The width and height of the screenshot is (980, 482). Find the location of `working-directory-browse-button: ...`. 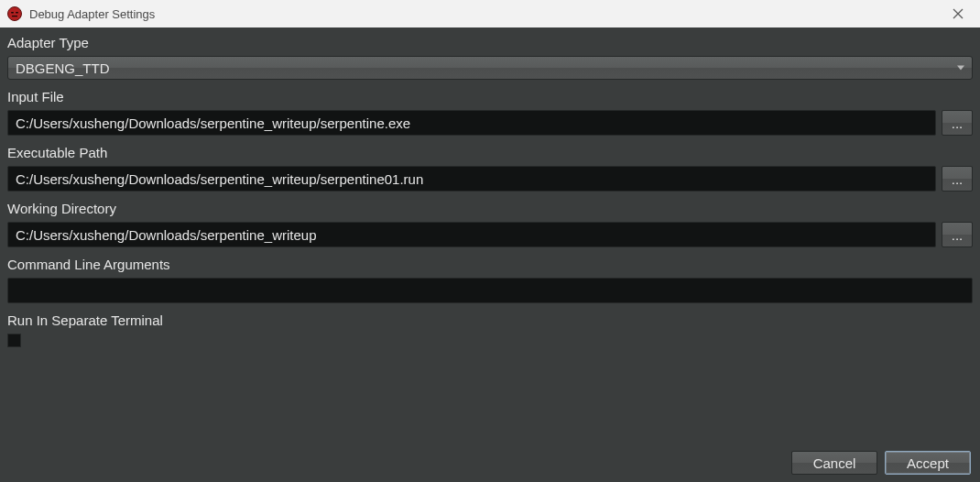

working-directory-browse-button: ... is located at coordinates (957, 235).